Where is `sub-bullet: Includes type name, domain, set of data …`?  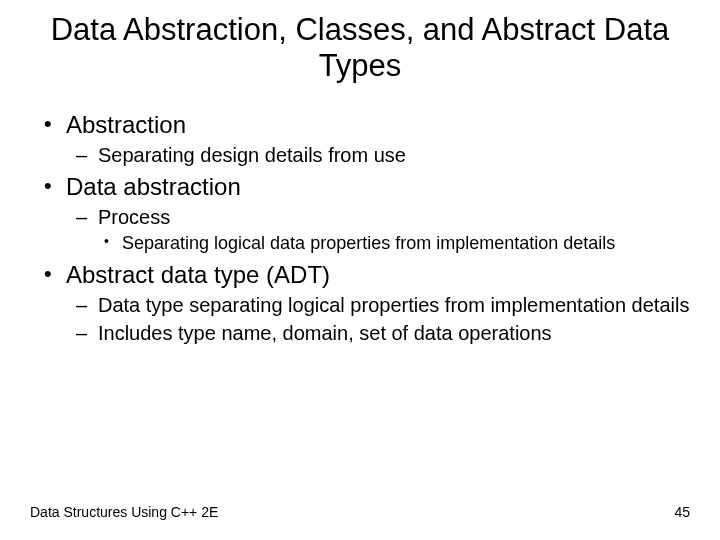
sub-bullet: Includes type name, domain, set of data … is located at coordinates (378, 333).